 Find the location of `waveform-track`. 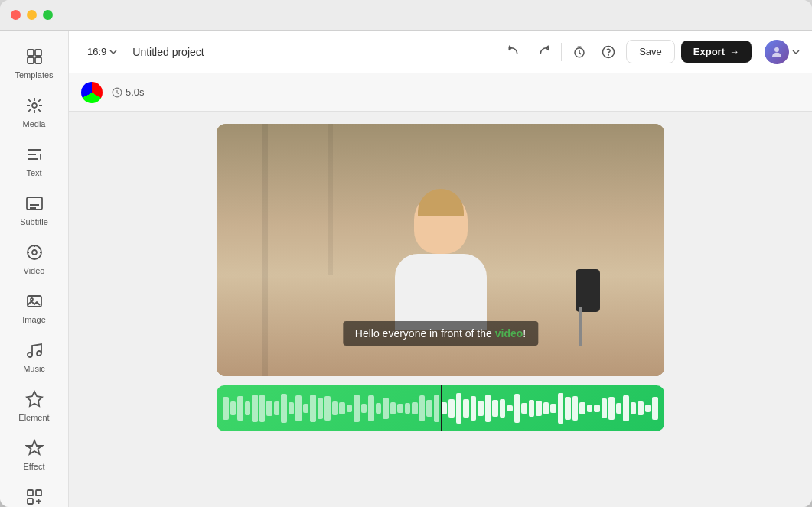

waveform-track is located at coordinates (441, 408).